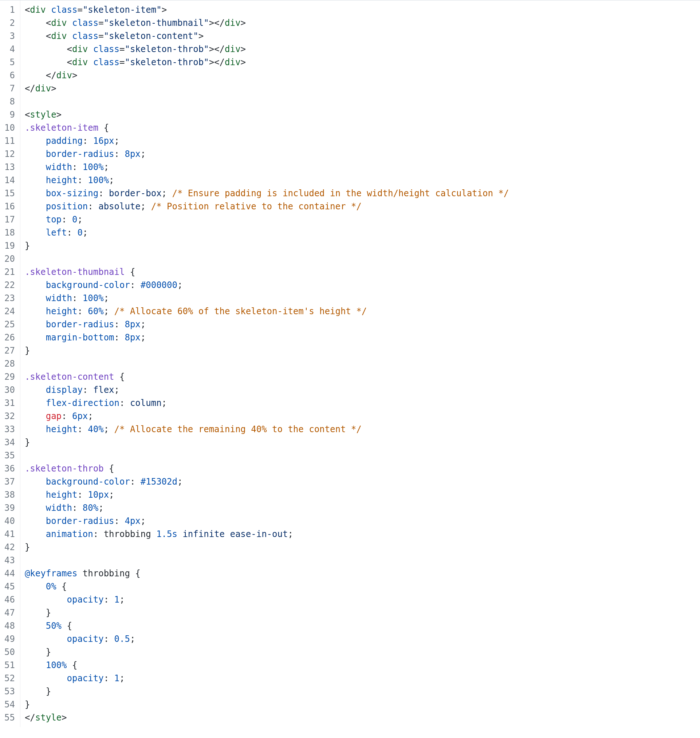  I want to click on code-line: .skeleton-thumbnail {, so click(360, 272).